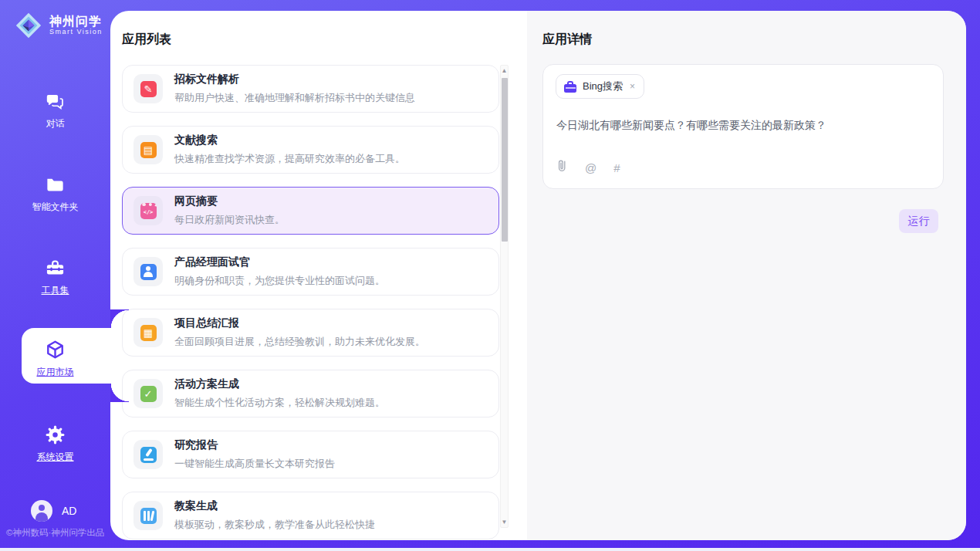  What do you see at coordinates (148, 455) in the screenshot?
I see `microscope-icon` at bounding box center [148, 455].